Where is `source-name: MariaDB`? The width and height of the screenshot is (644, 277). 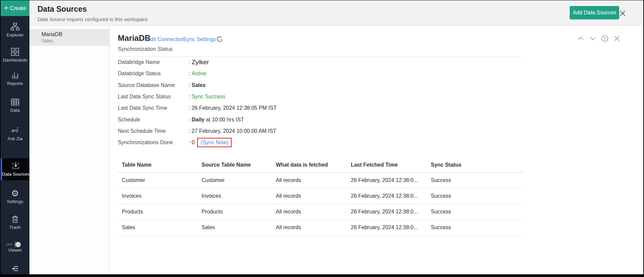 source-name: MariaDB is located at coordinates (75, 34).